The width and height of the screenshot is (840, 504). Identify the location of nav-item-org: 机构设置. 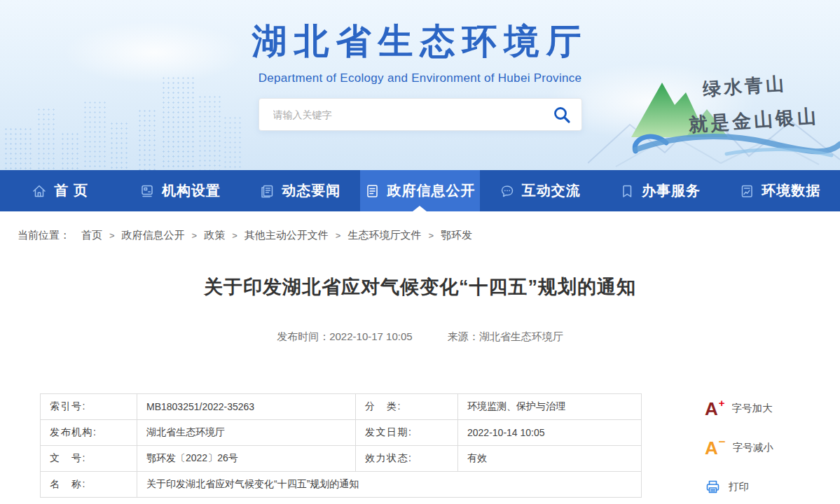
(179, 190).